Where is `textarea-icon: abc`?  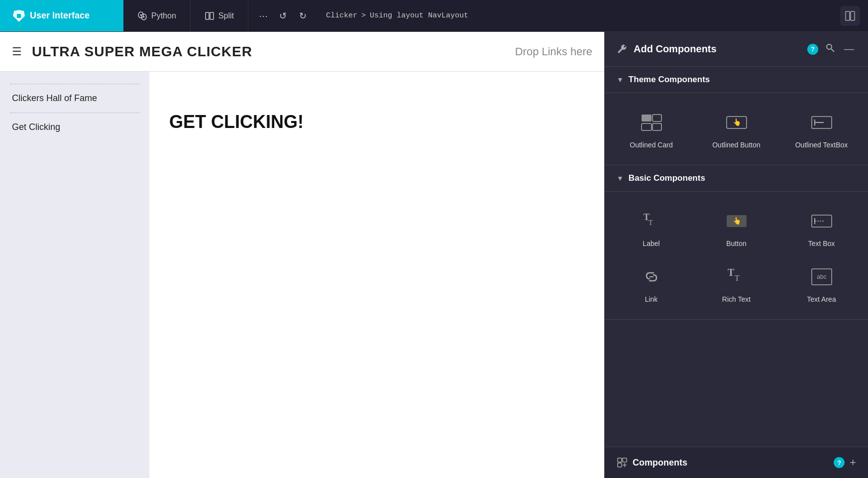 textarea-icon: abc is located at coordinates (822, 277).